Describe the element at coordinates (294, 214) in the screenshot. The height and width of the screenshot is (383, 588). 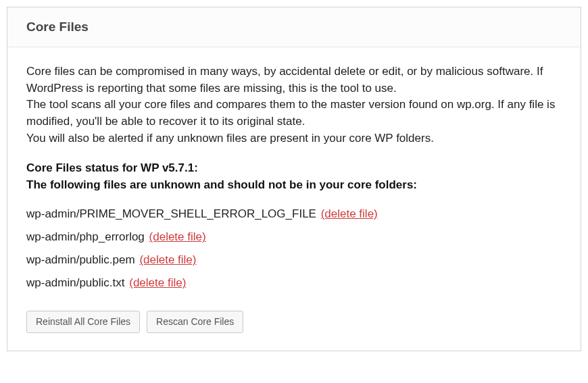
I see `list-item: wp-admin/PRIME_MOVER_SHELL_ERROR_LOG_FIL…` at that location.